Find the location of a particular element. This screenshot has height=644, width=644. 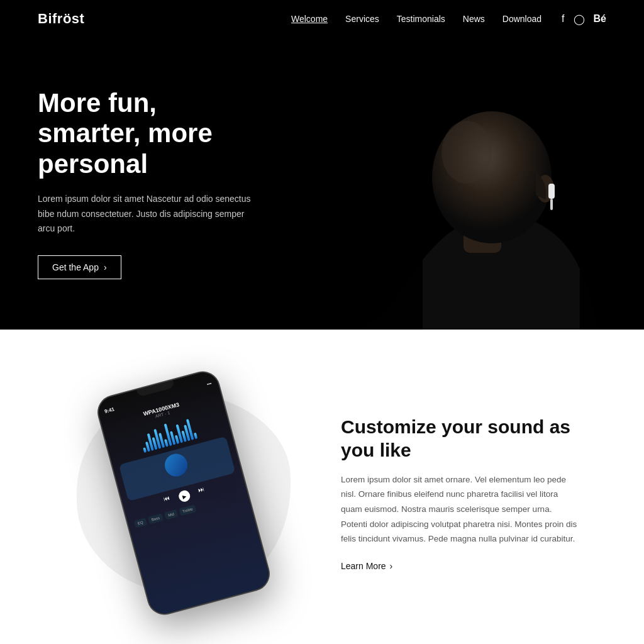

instagram-icon: ◯ is located at coordinates (579, 19).